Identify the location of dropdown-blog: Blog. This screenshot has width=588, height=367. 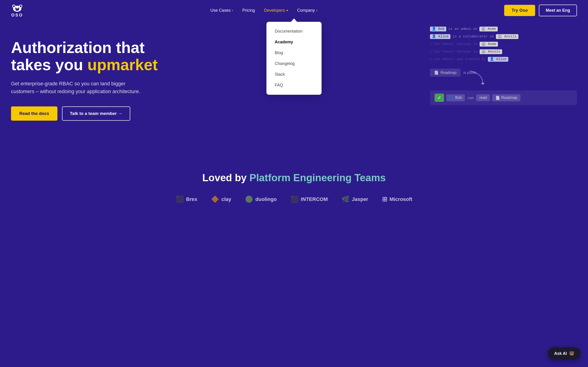
(294, 53).